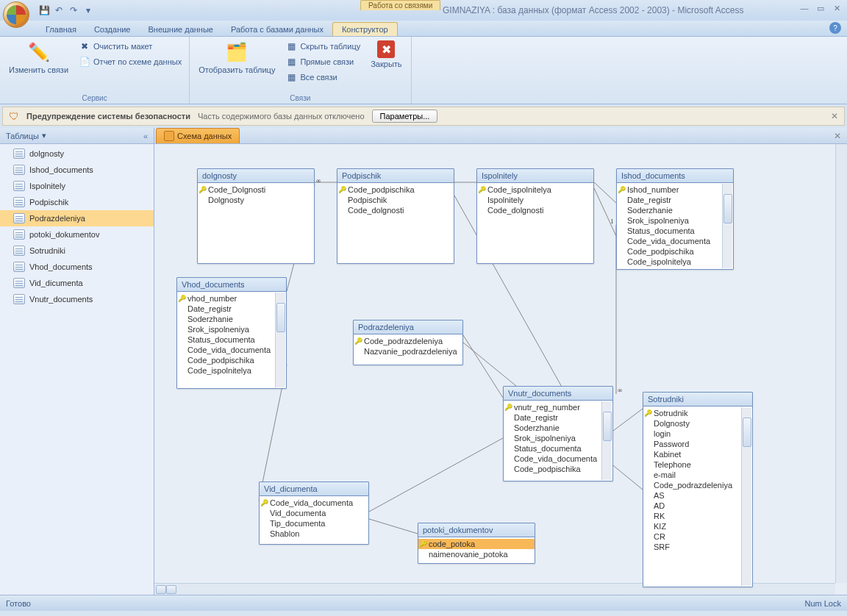 The height and width of the screenshot is (616, 847). Describe the element at coordinates (314, 534) in the screenshot. I see `field-Shablon: Shablon` at that location.